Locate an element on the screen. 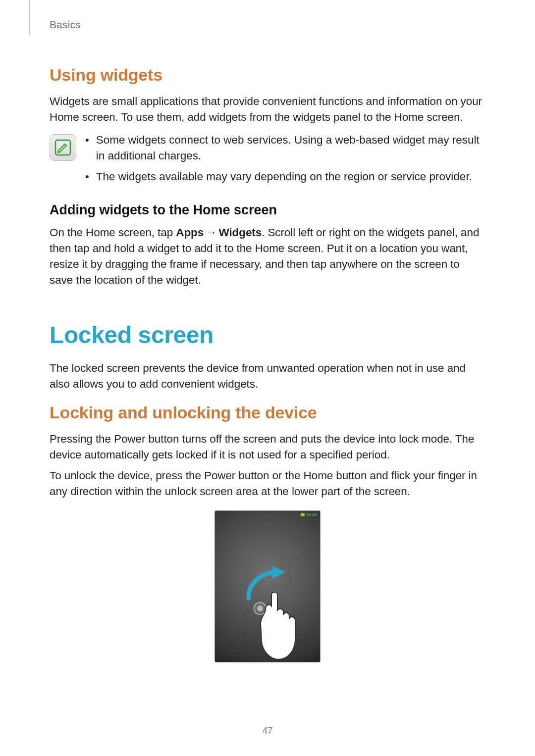 The image size is (535, 756). note-item: • The widgets available may vary dependi… is located at coordinates (285, 177).